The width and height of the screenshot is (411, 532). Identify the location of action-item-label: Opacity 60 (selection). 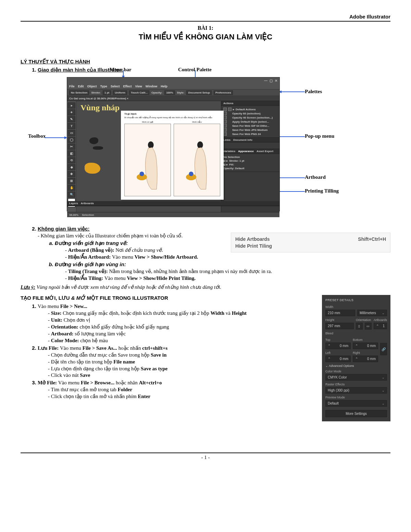
(247, 114).